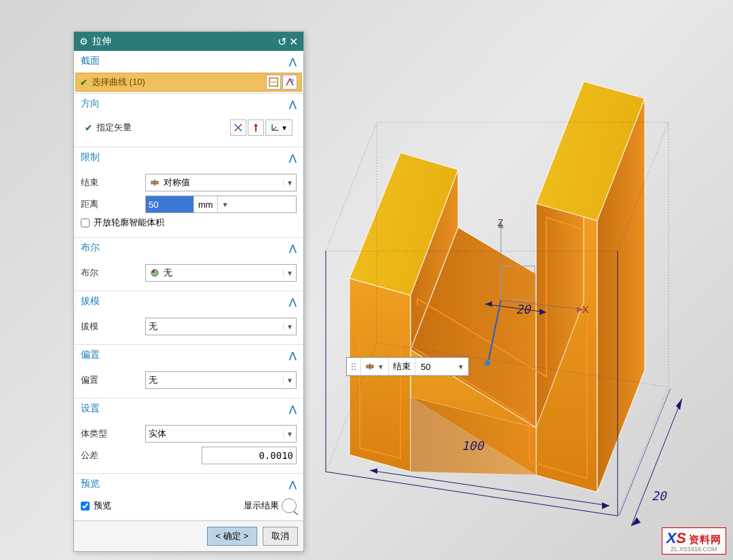 The image size is (733, 560). What do you see at coordinates (402, 367) in the screenshot?
I see `float-end-label: 结束` at bounding box center [402, 367].